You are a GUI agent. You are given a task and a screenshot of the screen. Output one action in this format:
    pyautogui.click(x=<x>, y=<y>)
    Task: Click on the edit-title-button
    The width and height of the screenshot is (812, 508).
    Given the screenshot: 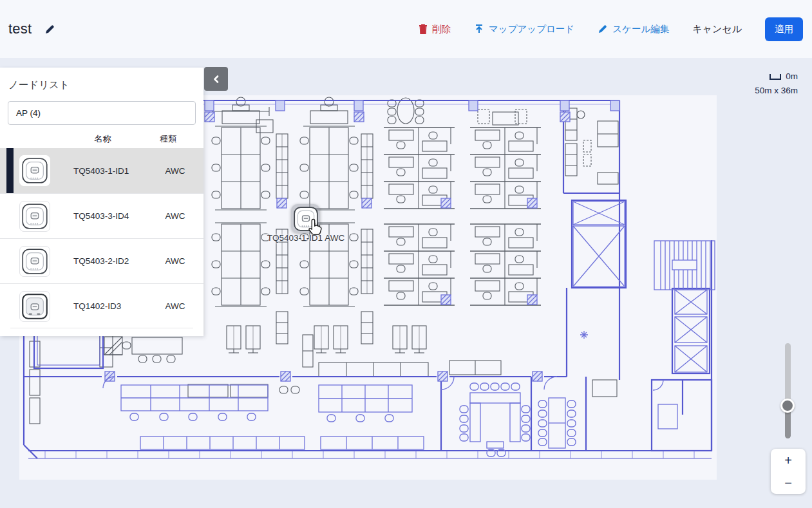 What is the action you would take?
    pyautogui.click(x=50, y=30)
    